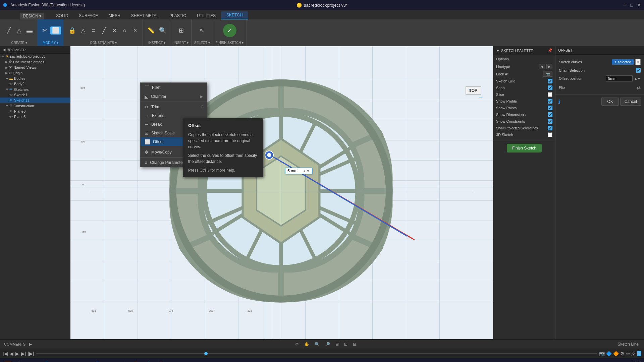 The image size is (644, 362). Describe the element at coordinates (17, 354) in the screenshot. I see `play-pause-btn: ▶` at that location.